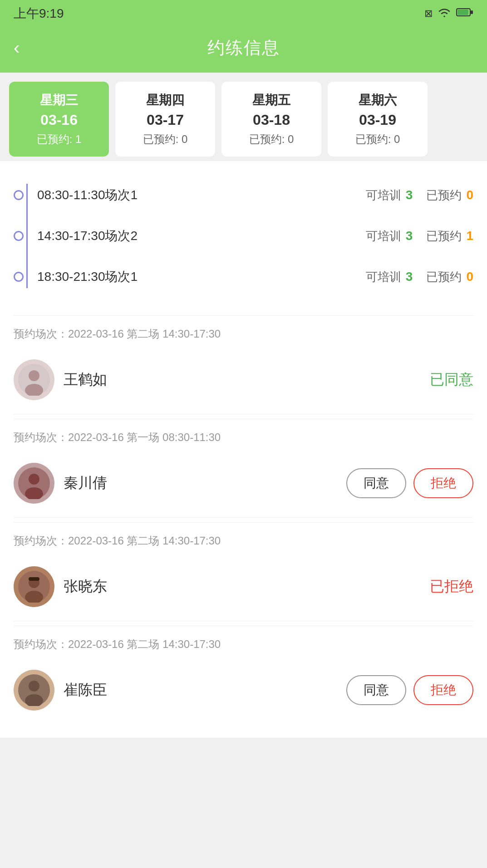  Describe the element at coordinates (384, 236) in the screenshot. I see `train-label-1: 可培训` at that location.